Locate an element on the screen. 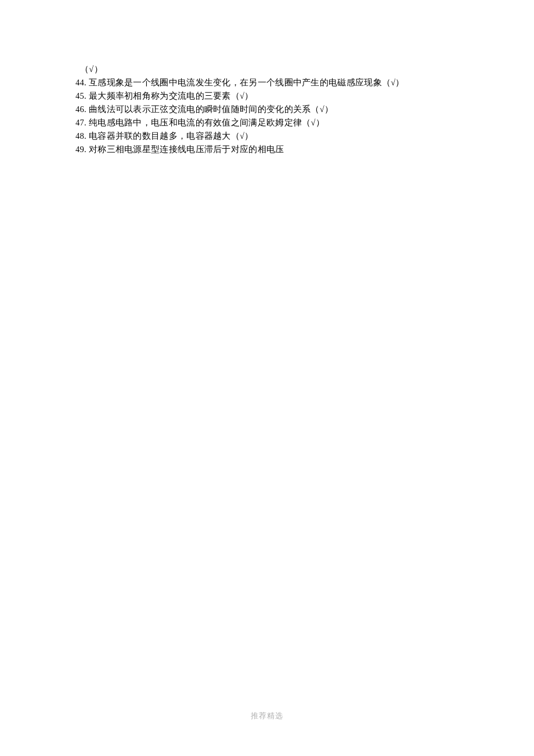 The image size is (534, 756). text-line: 48. 电容器并联的数目越多，电容器越大（√） is located at coordinates (276, 136).